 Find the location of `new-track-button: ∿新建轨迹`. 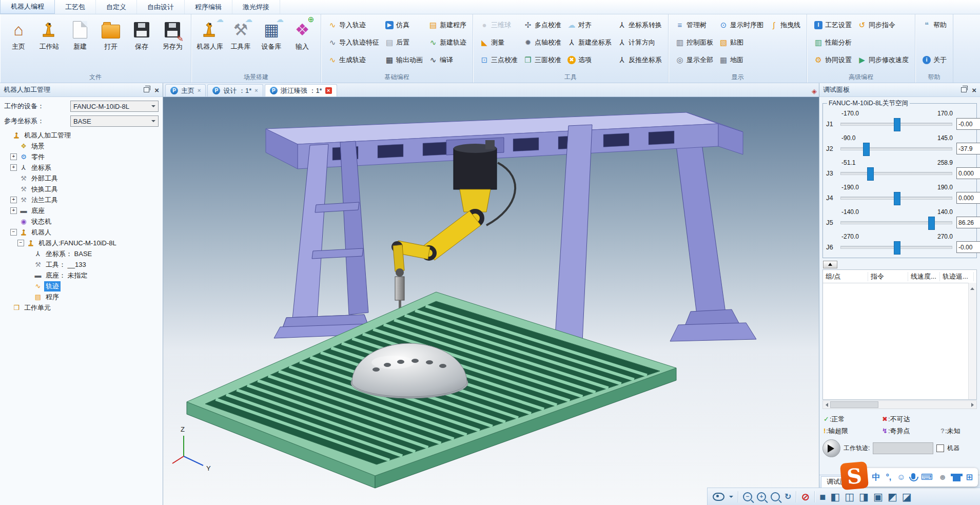

new-track-button: ∿新建轨迹 is located at coordinates (447, 42).